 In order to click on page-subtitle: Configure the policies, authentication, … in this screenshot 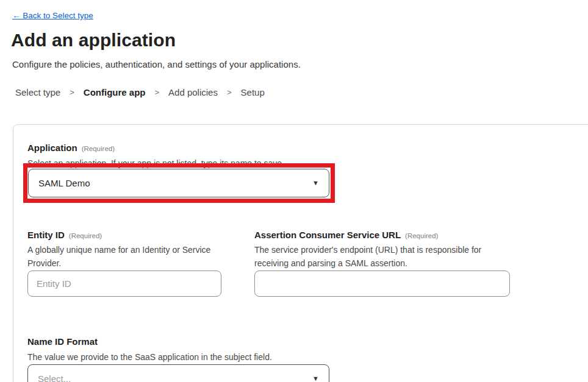, I will do `click(156, 65)`.